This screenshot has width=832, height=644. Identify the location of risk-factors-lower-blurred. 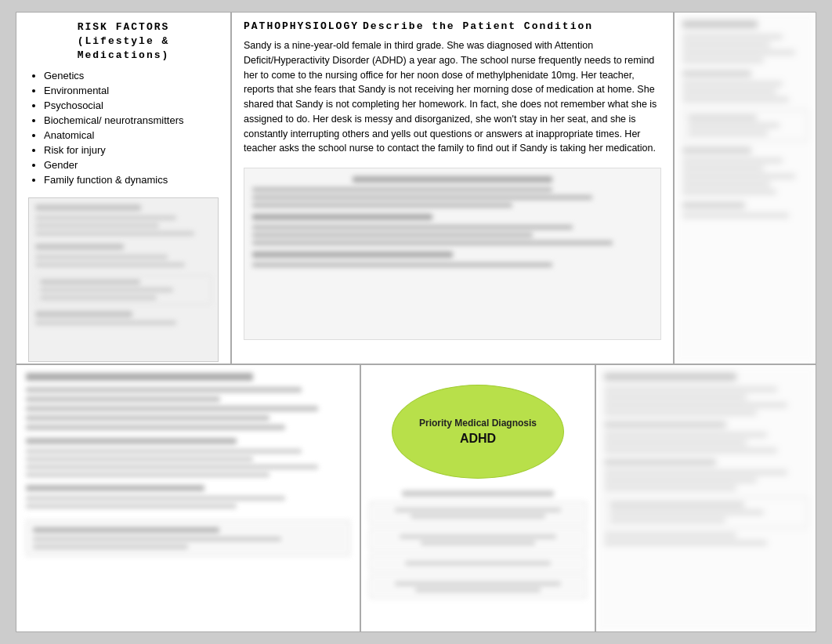
(124, 265).